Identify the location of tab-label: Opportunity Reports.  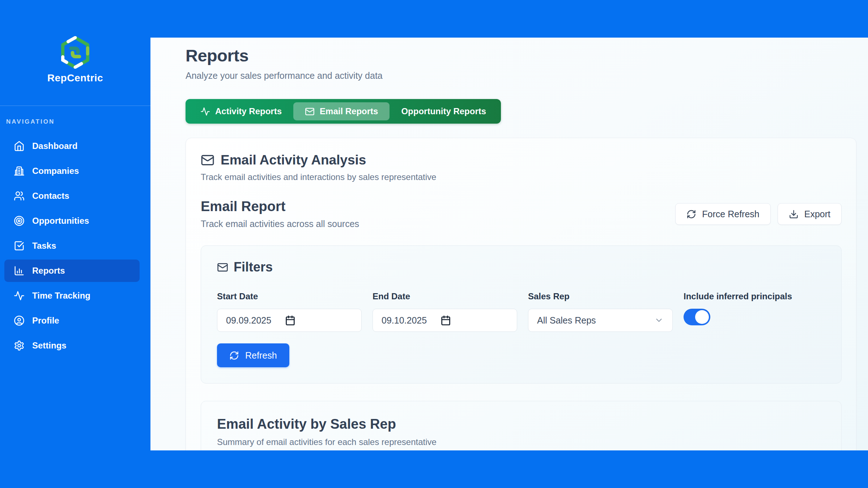
(443, 111).